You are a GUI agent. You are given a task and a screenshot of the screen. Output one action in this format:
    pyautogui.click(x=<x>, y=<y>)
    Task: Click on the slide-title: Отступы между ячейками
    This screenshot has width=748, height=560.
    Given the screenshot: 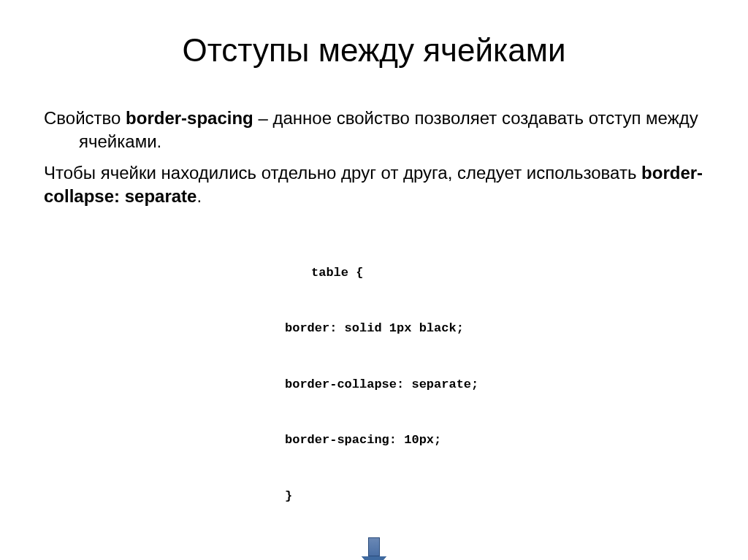 What is the action you would take?
    pyautogui.click(x=374, y=50)
    